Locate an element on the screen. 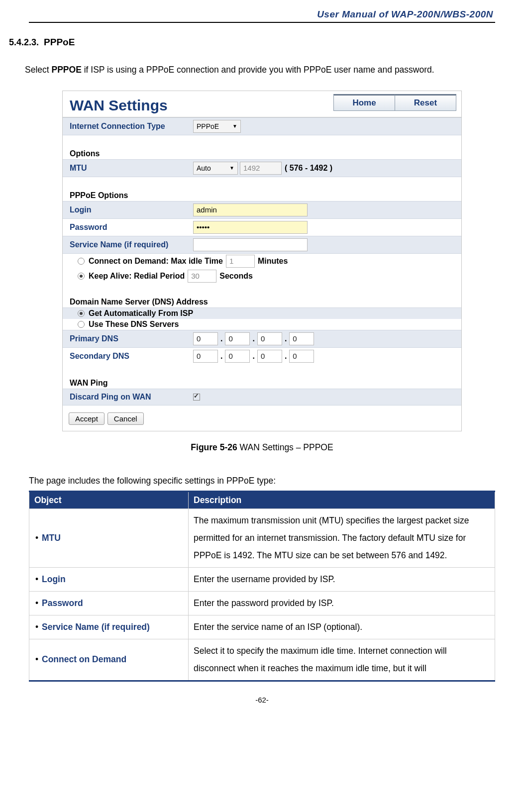 The height and width of the screenshot is (812, 524). table-row: MTU The maximum transmission unit (MTU) … is located at coordinates (262, 538).